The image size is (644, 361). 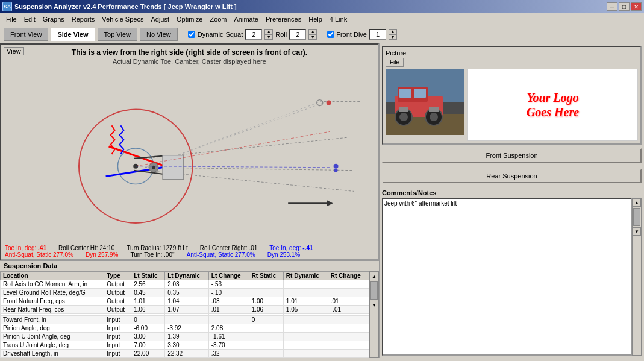 What do you see at coordinates (322, 7) in the screenshot?
I see `titlebar: SA Suspension Analyzer v2.4 Performance …` at bounding box center [322, 7].